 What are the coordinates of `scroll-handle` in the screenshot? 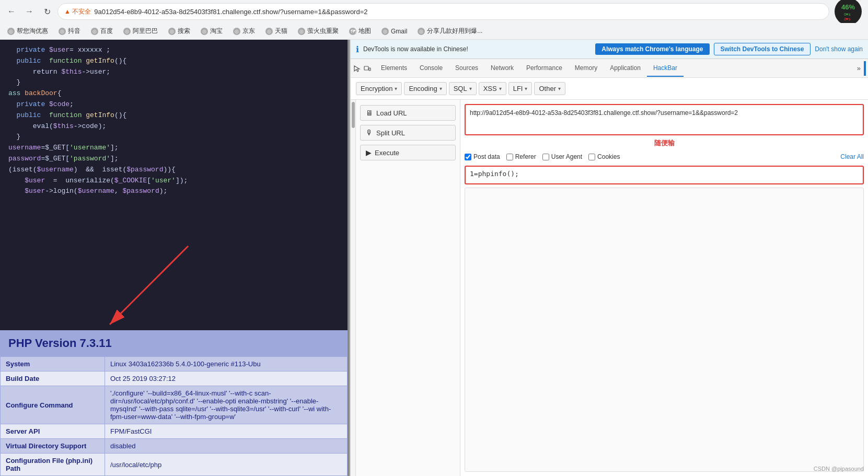 It's located at (353, 115).